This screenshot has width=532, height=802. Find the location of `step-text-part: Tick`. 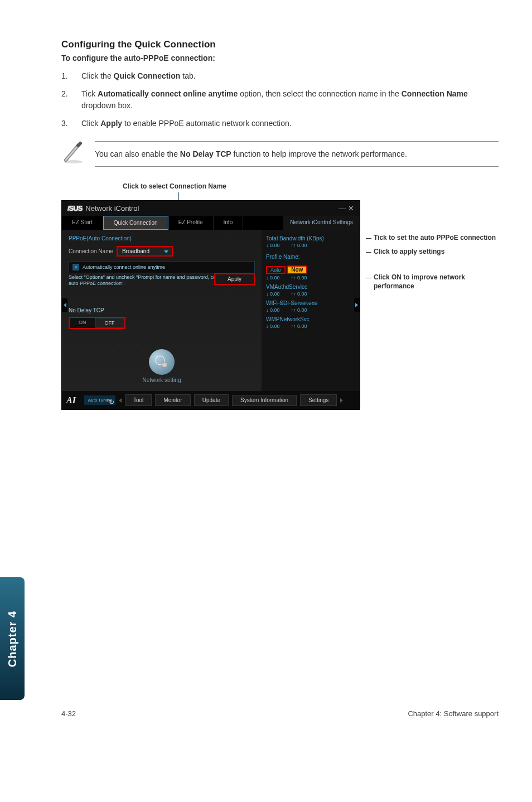

step-text-part: Tick is located at coordinates (89, 94).